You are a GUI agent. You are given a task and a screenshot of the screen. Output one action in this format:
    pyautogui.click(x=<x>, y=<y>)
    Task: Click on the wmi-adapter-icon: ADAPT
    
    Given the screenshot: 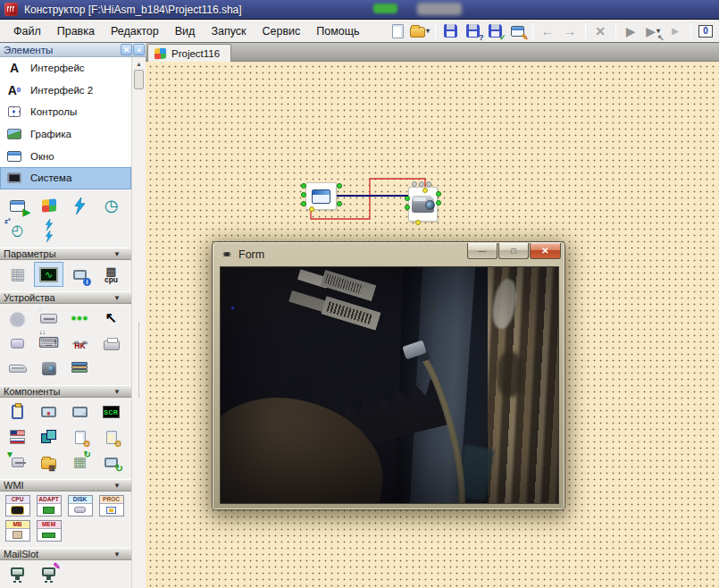 What is the action you would take?
    pyautogui.click(x=48, y=506)
    